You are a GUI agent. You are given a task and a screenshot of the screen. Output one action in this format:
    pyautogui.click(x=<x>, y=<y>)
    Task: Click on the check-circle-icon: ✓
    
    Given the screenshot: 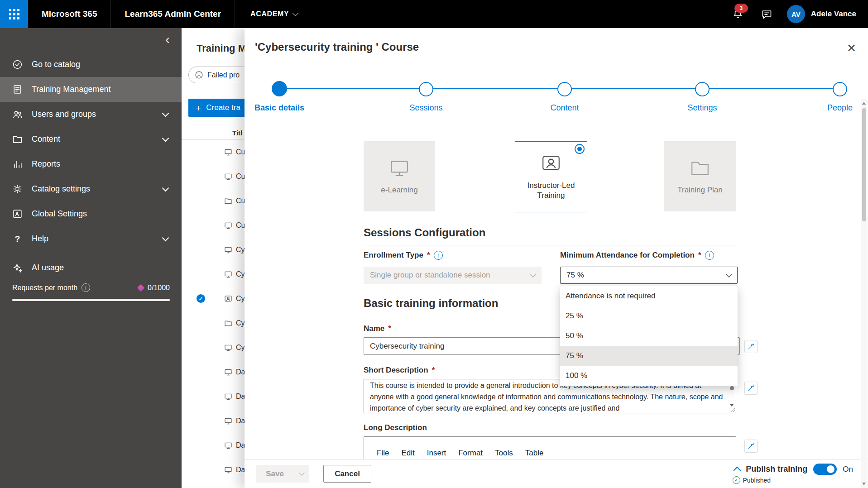 What is the action you would take?
    pyautogui.click(x=736, y=480)
    